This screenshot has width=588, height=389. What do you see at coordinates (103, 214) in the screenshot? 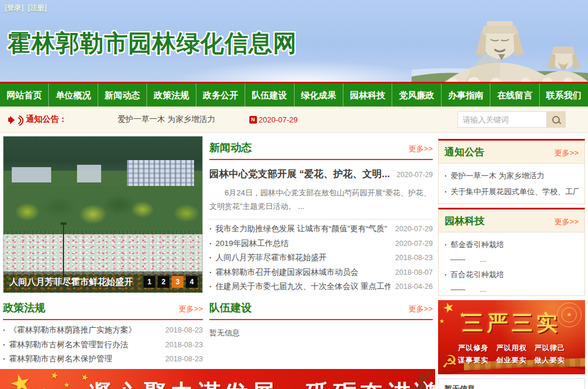
I see `photo-slider: 人间八月芳菲尽霍市鲜花始盛开 1 2 3 4` at bounding box center [103, 214].